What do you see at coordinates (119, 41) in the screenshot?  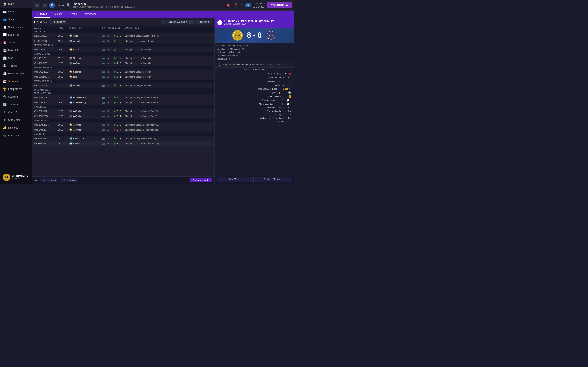 I see `result-score: 8 - 0` at bounding box center [119, 41].